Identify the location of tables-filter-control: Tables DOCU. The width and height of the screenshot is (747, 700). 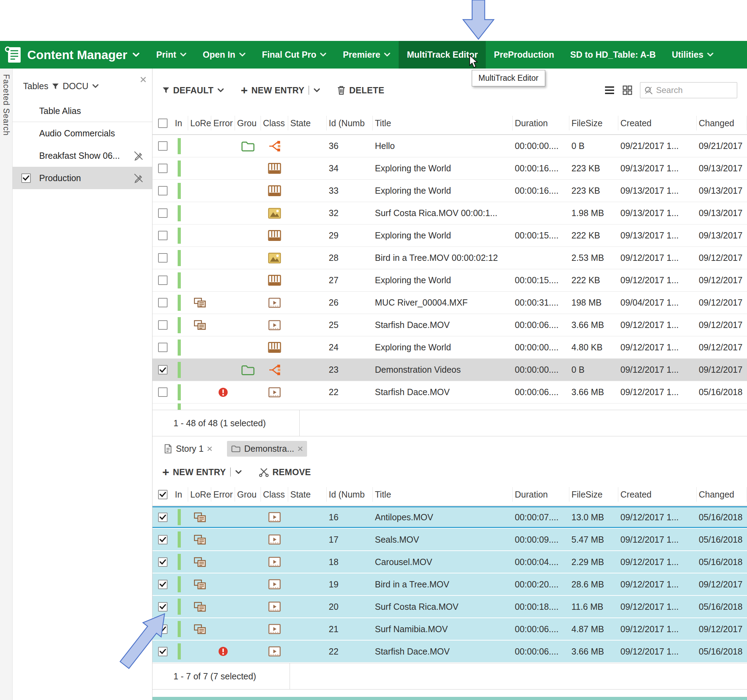
(83, 84).